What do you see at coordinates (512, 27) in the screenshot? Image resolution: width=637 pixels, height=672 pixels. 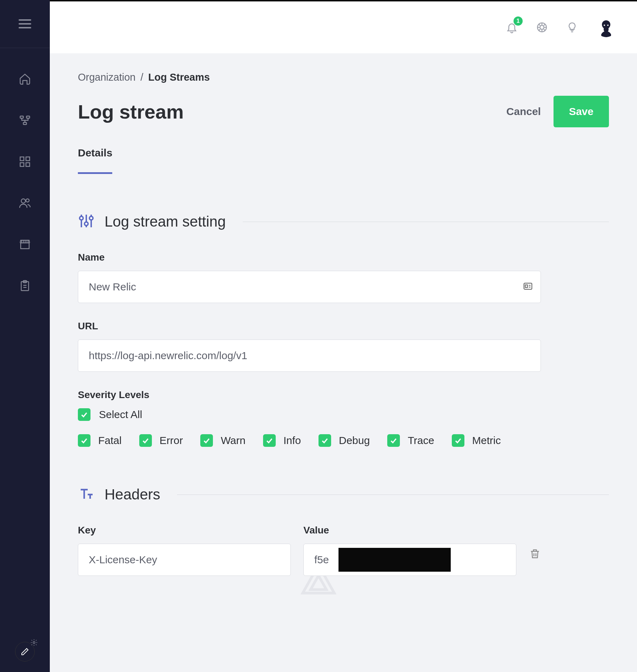 I see `bell-icon: 1` at bounding box center [512, 27].